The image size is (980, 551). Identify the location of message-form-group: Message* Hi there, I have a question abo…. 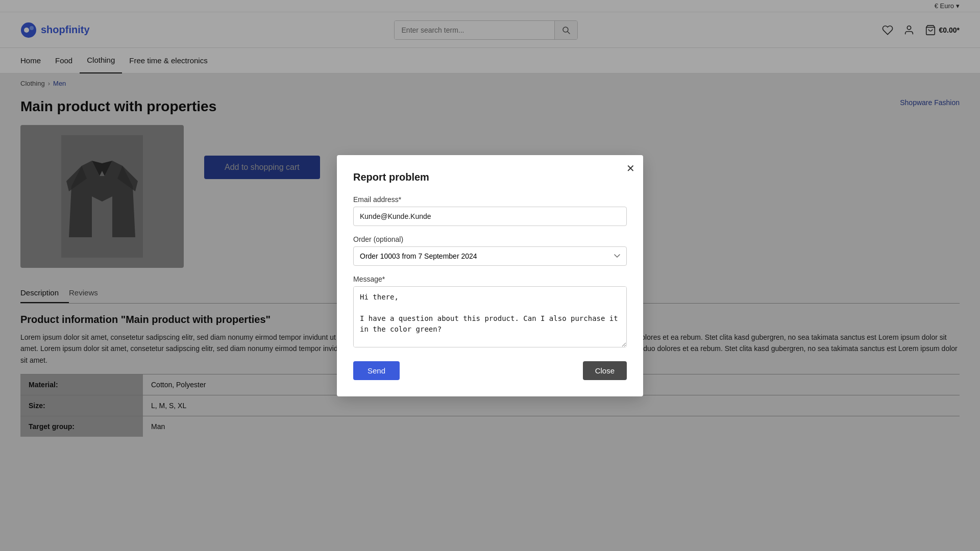
(490, 312).